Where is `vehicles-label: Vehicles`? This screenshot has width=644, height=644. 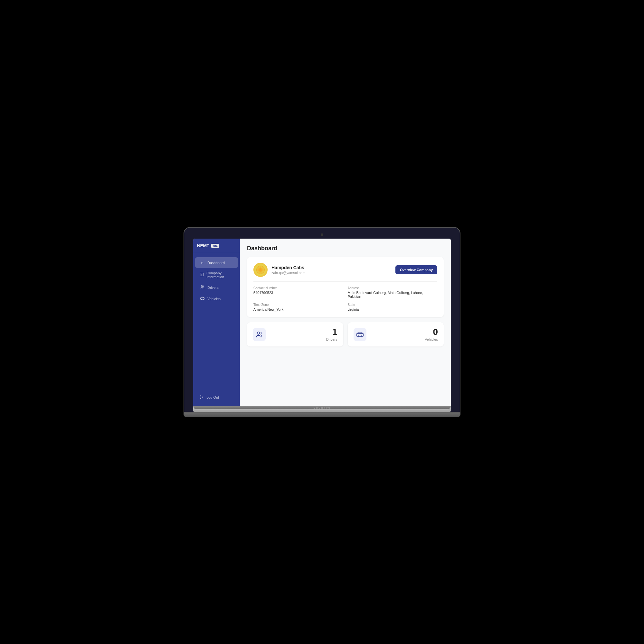 vehicles-label: Vehicles is located at coordinates (431, 339).